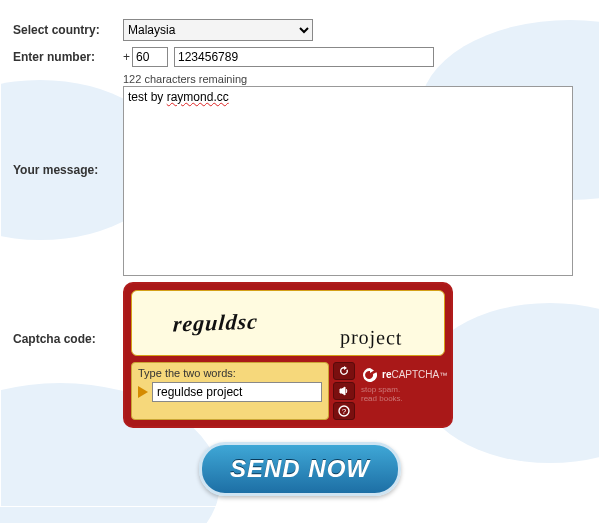 This screenshot has width=600, height=523. Describe the element at coordinates (68, 314) in the screenshot. I see `captcha-label: Captcha code:` at that location.